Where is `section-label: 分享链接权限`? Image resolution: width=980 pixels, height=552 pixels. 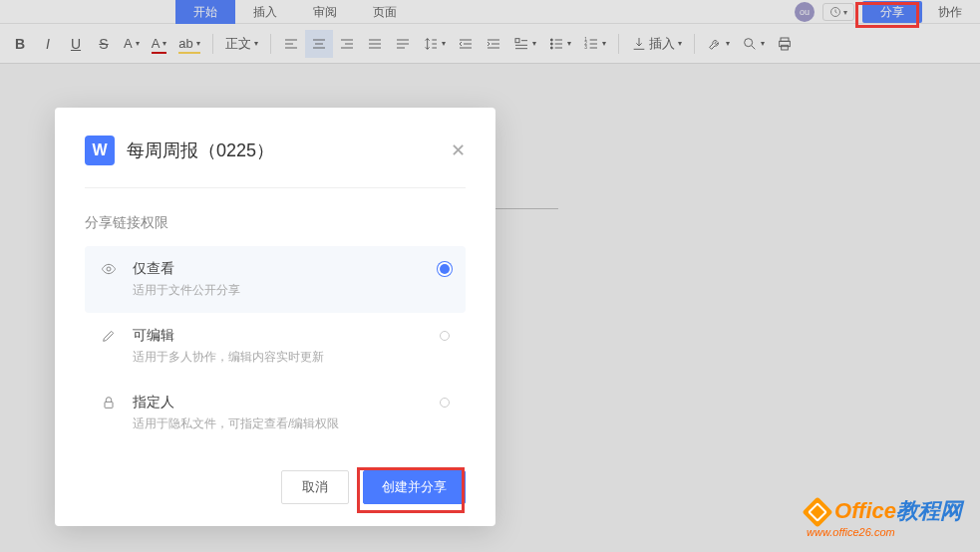
section-label: 分享链接权限 is located at coordinates (275, 223).